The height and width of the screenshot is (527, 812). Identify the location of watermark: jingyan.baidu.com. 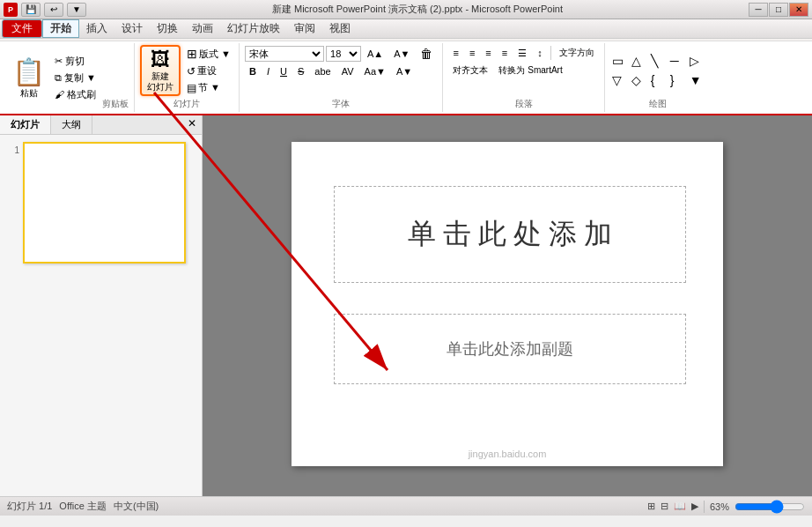
(507, 454).